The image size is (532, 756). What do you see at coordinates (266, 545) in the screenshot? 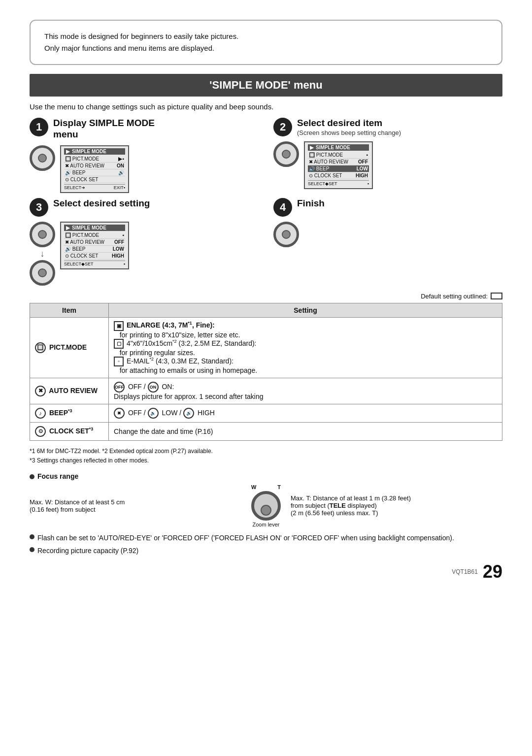
I see `bullet-points: Flash can be set to 'AUTO/RED-EYE' or 'F…` at bounding box center [266, 545].